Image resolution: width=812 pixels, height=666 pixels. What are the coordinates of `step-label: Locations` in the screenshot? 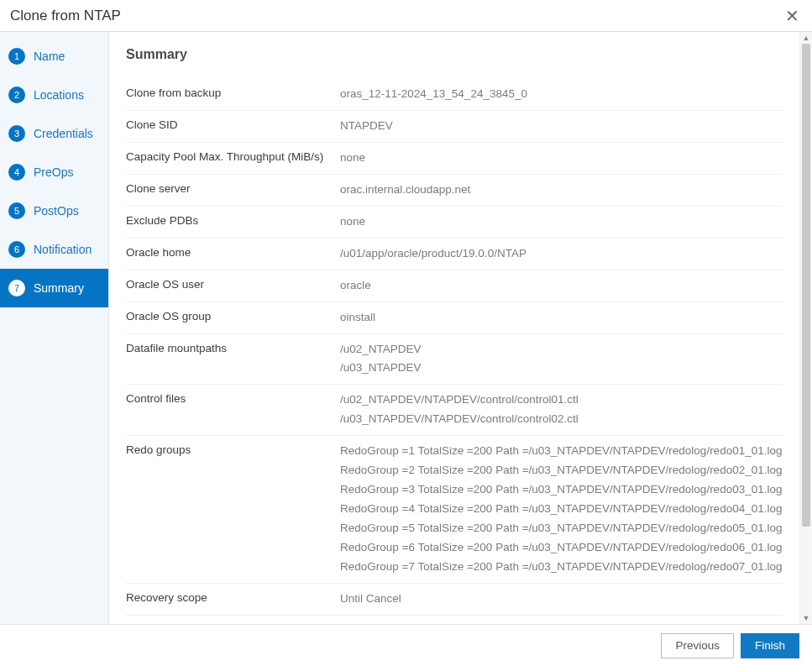 It's located at (59, 95).